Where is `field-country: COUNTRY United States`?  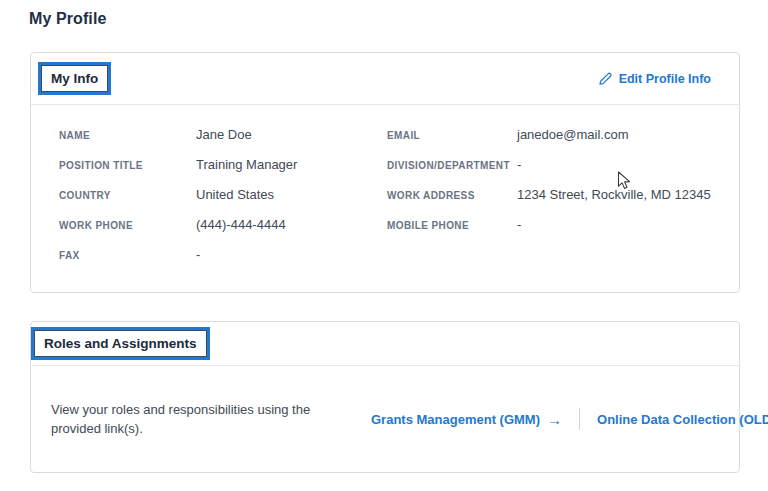
field-country: COUNTRY United States is located at coordinates (221, 196).